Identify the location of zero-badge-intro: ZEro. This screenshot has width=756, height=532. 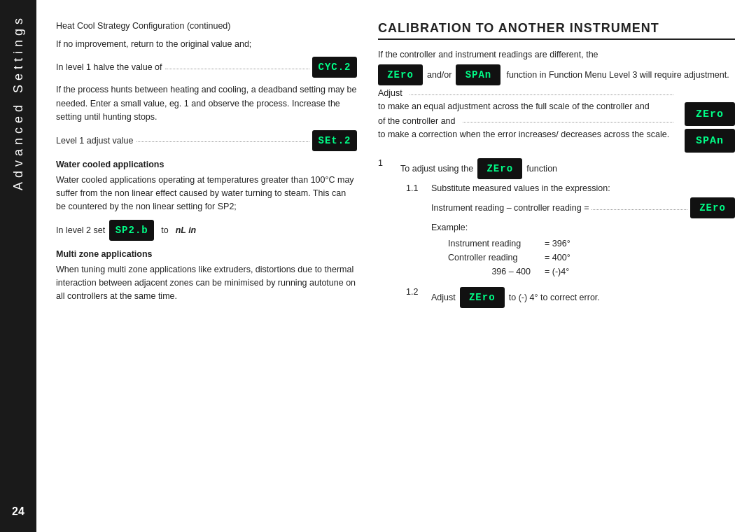
(400, 75).